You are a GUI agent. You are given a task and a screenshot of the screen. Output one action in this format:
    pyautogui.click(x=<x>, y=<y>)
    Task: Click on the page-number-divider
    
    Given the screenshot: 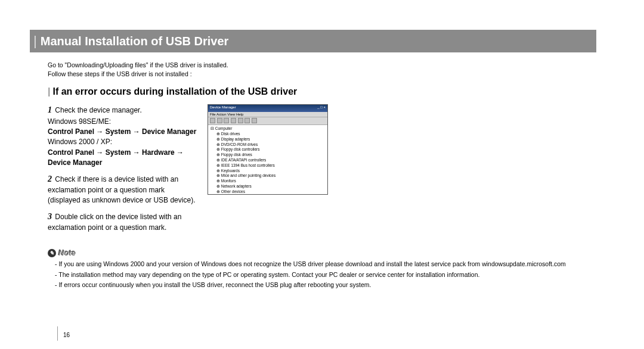 What is the action you would take?
    pyautogui.click(x=57, y=334)
    